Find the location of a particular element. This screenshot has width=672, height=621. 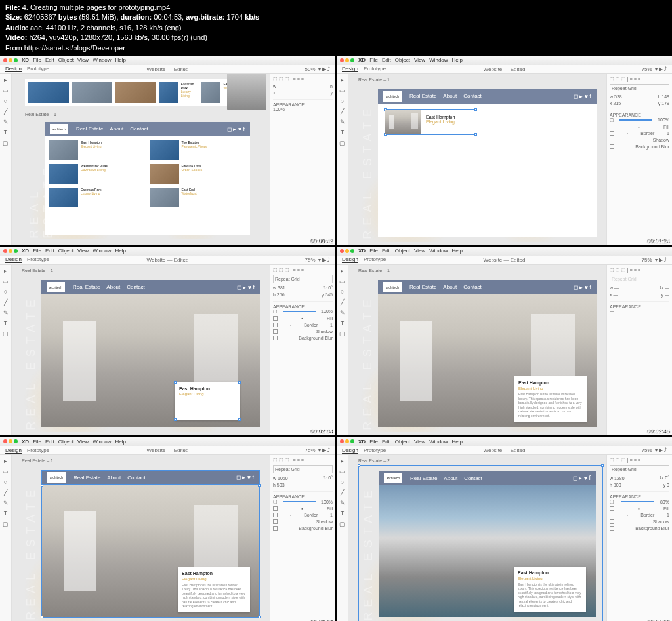

canvas: Eastman ParkLuxury Living East EndWaterf… is located at coordinates (140, 160).